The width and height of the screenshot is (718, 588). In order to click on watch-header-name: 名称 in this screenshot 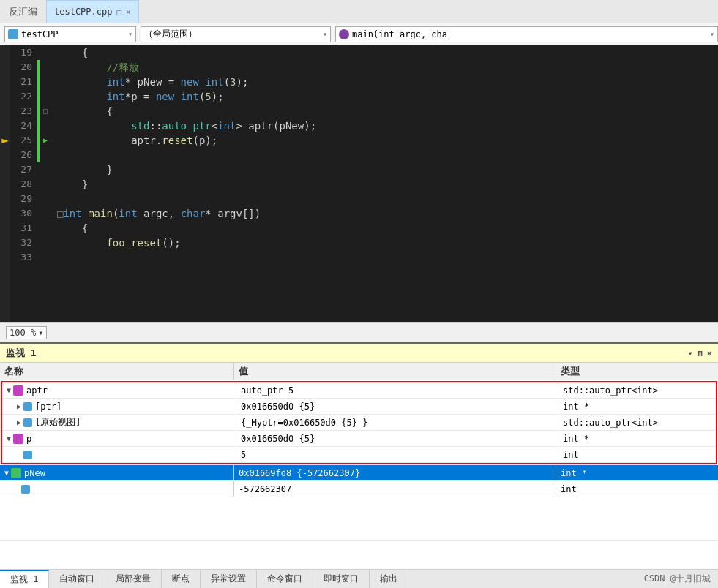, I will do `click(117, 372)`.